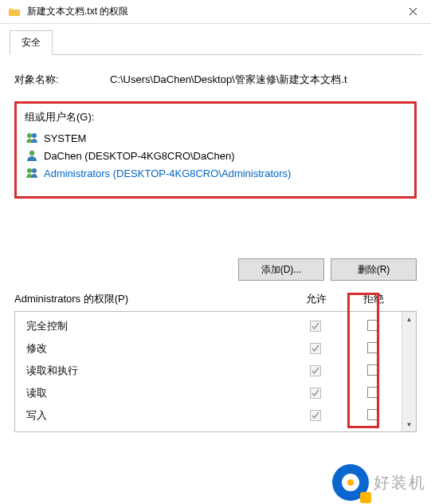  I want to click on watermark-logo-icon, so click(351, 482).